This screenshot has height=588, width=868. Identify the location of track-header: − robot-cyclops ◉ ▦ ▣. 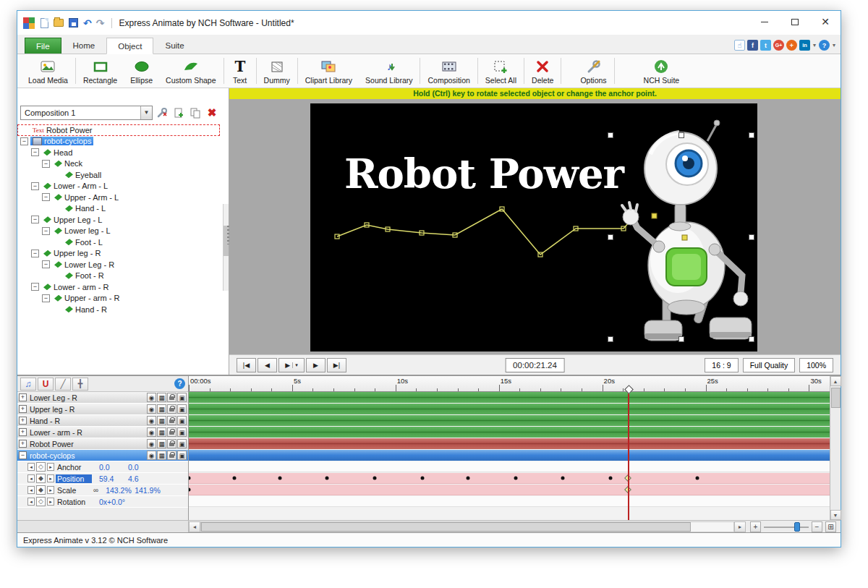
(103, 456).